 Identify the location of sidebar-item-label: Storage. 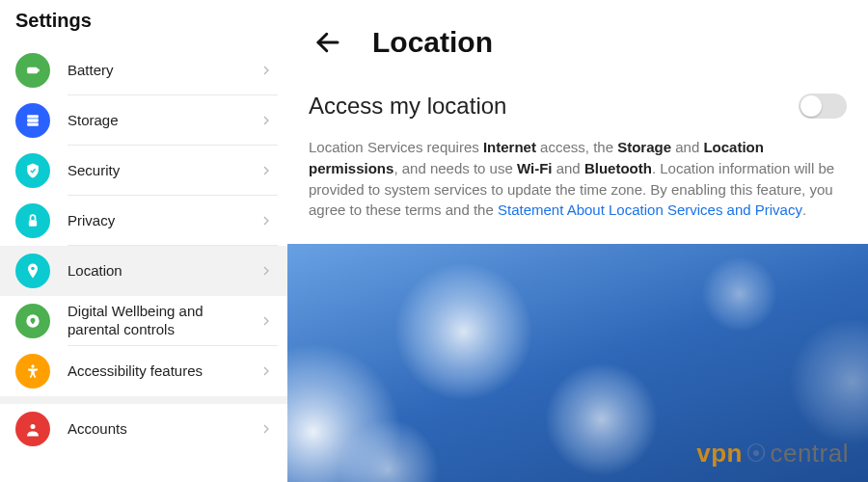
(154, 121).